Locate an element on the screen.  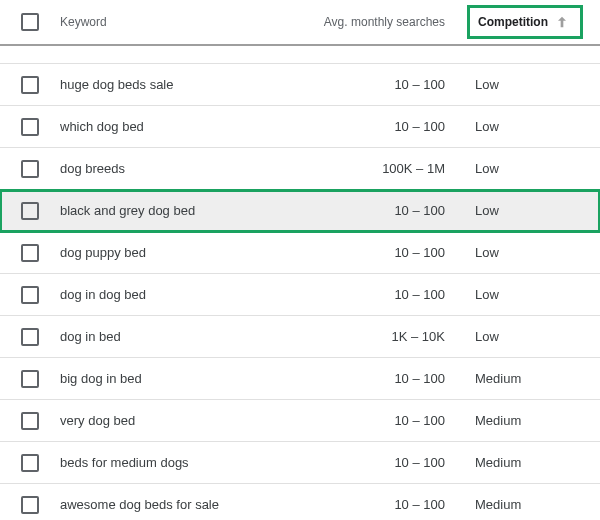
row-keyword: awesome dog beds for sale is located at coordinates (165, 504).